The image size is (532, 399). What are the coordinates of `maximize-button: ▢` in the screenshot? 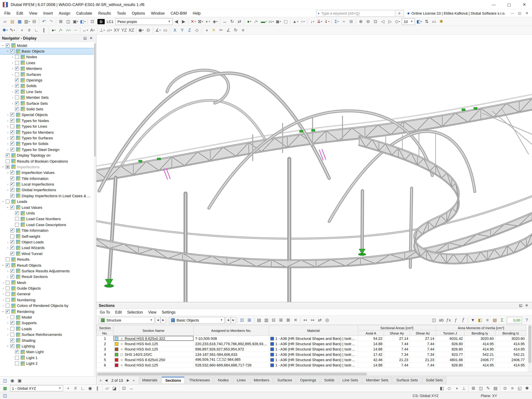 It's located at (509, 5).